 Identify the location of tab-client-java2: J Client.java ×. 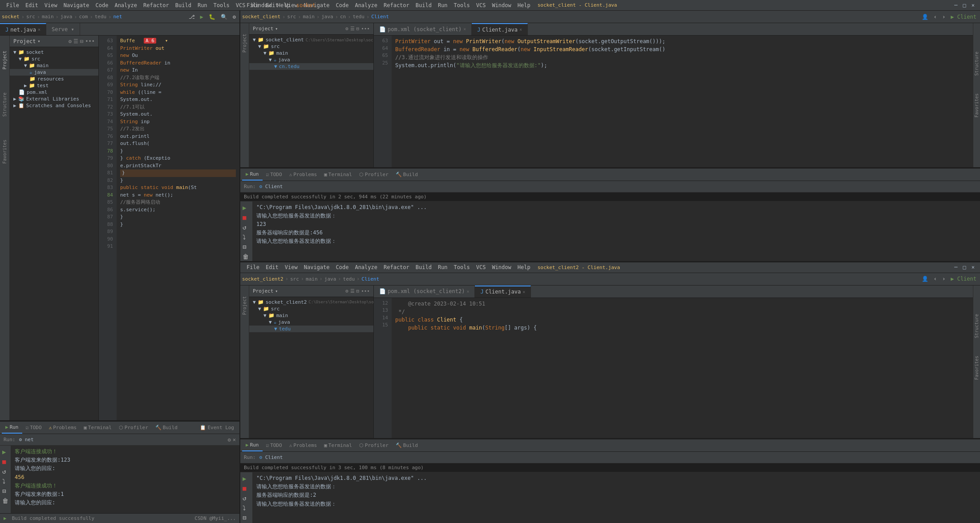
(503, 292).